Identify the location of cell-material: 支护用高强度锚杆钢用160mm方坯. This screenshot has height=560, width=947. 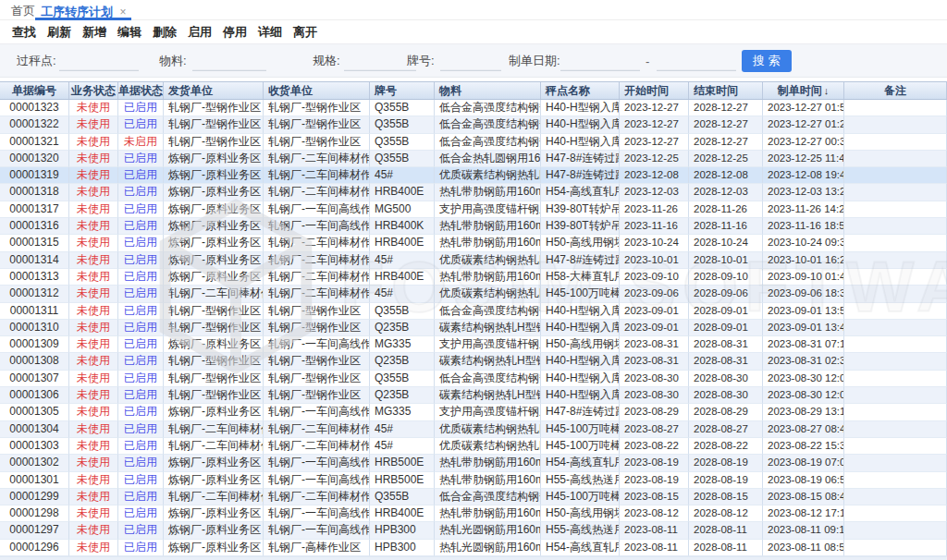
(488, 210).